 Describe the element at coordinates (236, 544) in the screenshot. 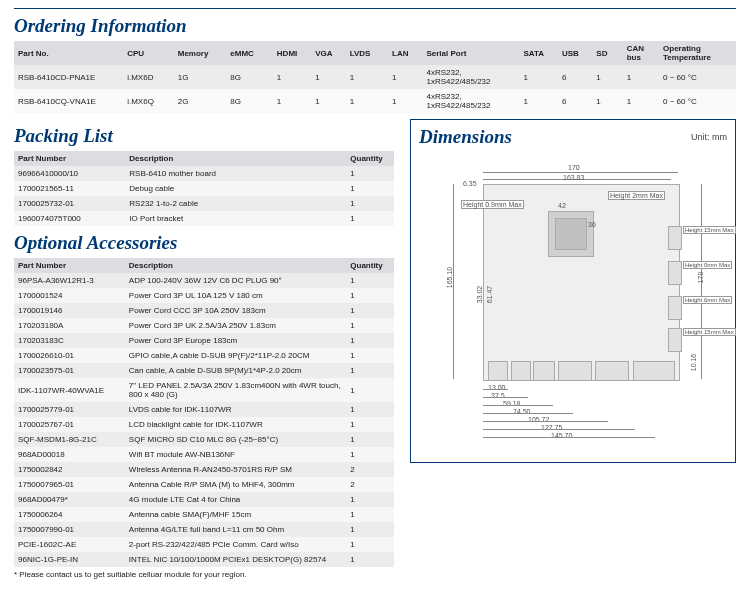

I see `cell: 2-port RS-232/422/485 PCIe Comm. Card w/…` at that location.